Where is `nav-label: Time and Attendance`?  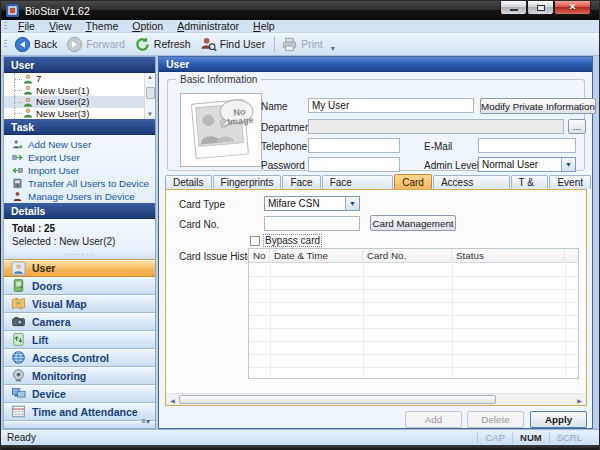
nav-label: Time and Attendance is located at coordinates (85, 412).